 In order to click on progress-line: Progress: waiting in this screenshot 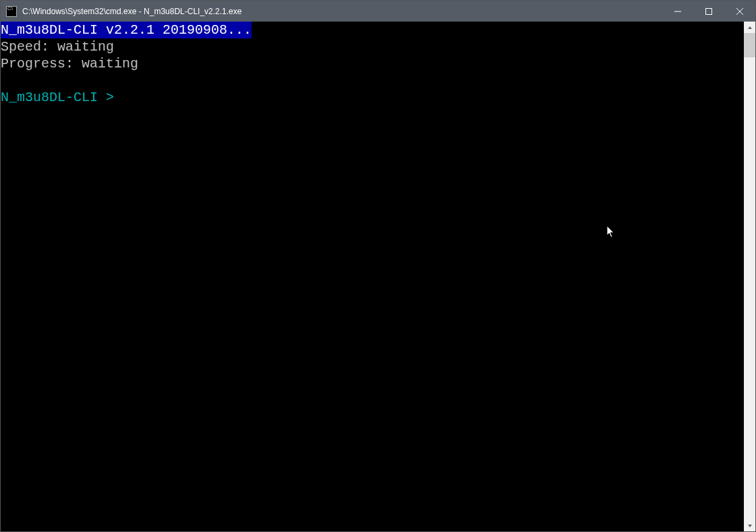, I will do `click(69, 63)`.